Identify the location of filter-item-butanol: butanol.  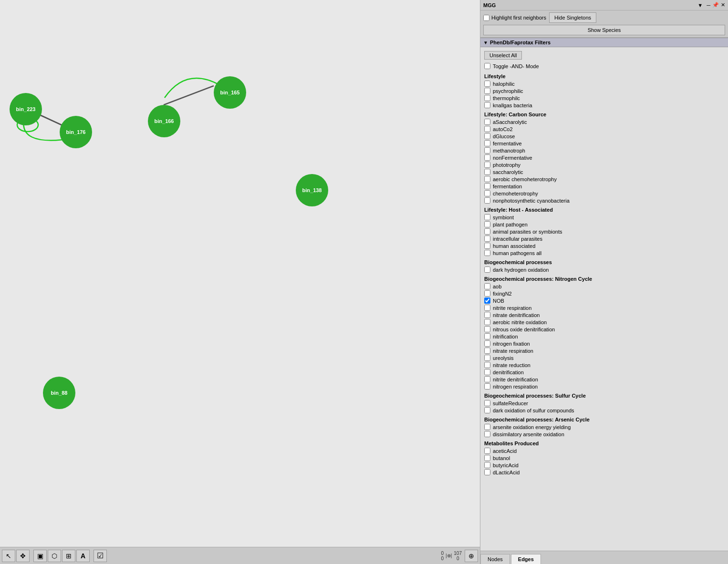
(604, 458).